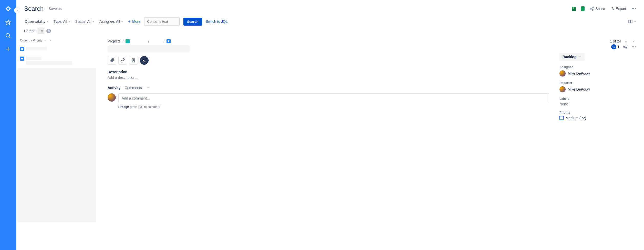 This screenshot has height=250, width=644. What do you see at coordinates (162, 21) in the screenshot?
I see `search-text-input` at bounding box center [162, 21].